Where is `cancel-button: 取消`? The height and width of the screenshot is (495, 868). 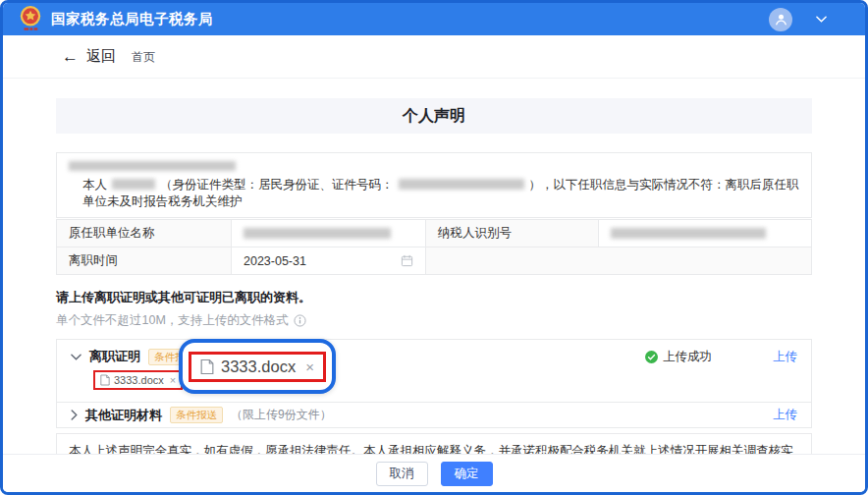 cancel-button: 取消 is located at coordinates (403, 473).